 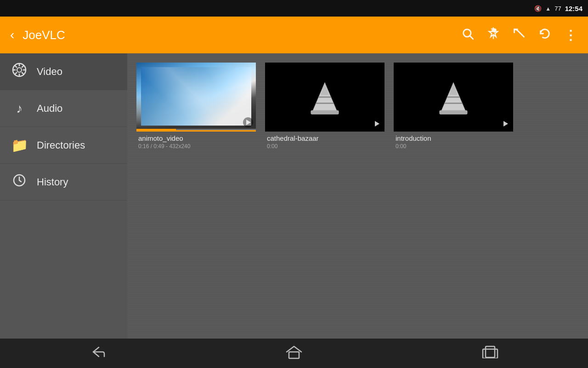 What do you see at coordinates (196, 97) in the screenshot?
I see `snowboard-thumbnail` at bounding box center [196, 97].